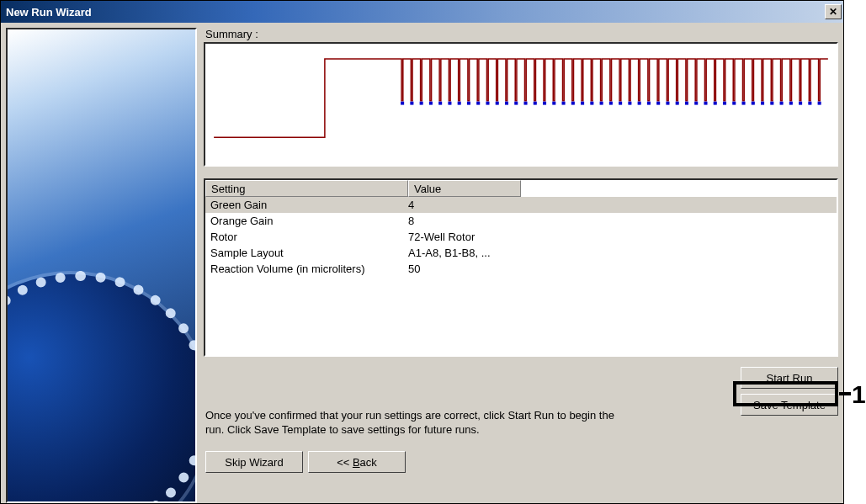 The image size is (866, 504). Describe the element at coordinates (306, 220) in the screenshot. I see `cell-setting: Orange Gain` at that location.